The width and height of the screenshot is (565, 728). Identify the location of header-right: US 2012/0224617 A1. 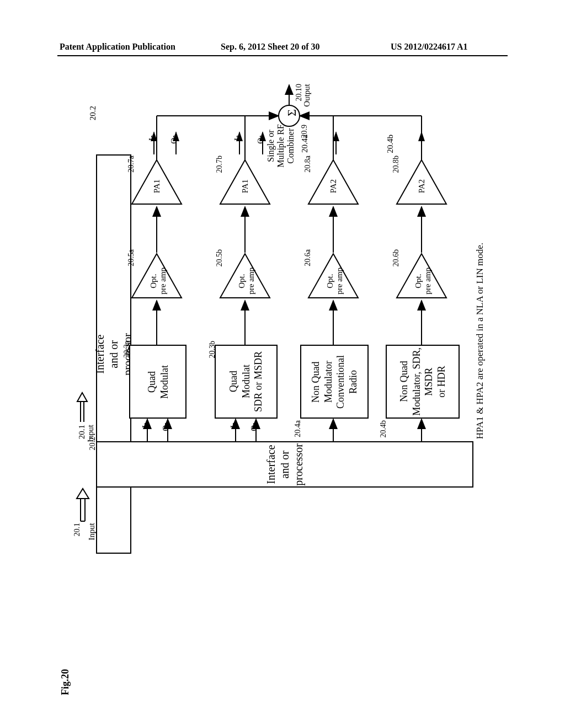
(429, 47).